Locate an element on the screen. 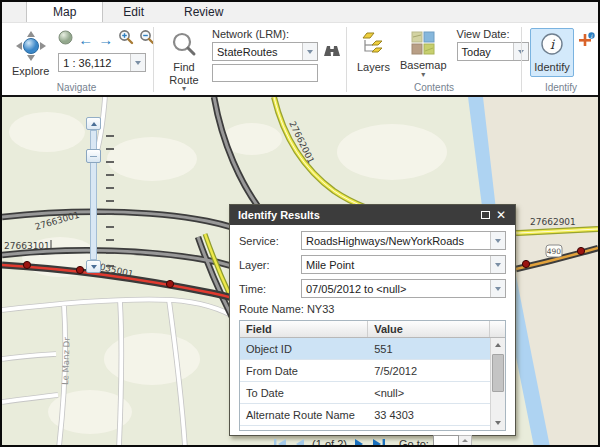 Image resolution: width=600 pixels, height=447 pixels. zoom-slider-up-button is located at coordinates (94, 124).